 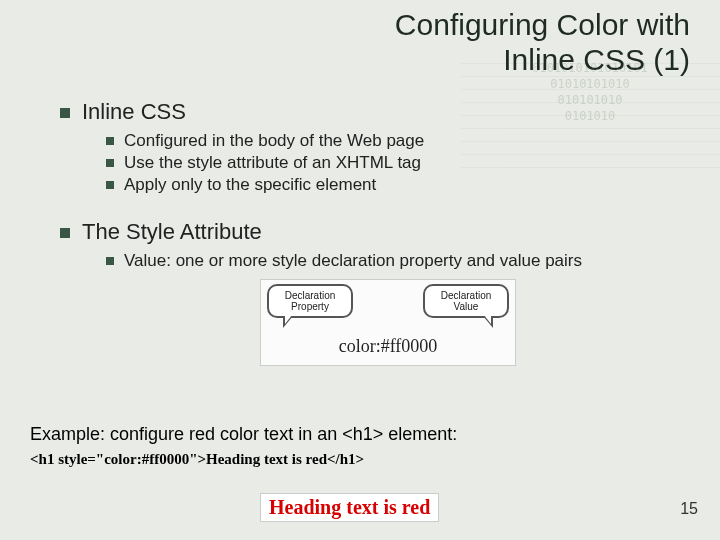 What do you see at coordinates (375, 112) in the screenshot?
I see `section-heading-inline-css: Inline CSS` at bounding box center [375, 112].